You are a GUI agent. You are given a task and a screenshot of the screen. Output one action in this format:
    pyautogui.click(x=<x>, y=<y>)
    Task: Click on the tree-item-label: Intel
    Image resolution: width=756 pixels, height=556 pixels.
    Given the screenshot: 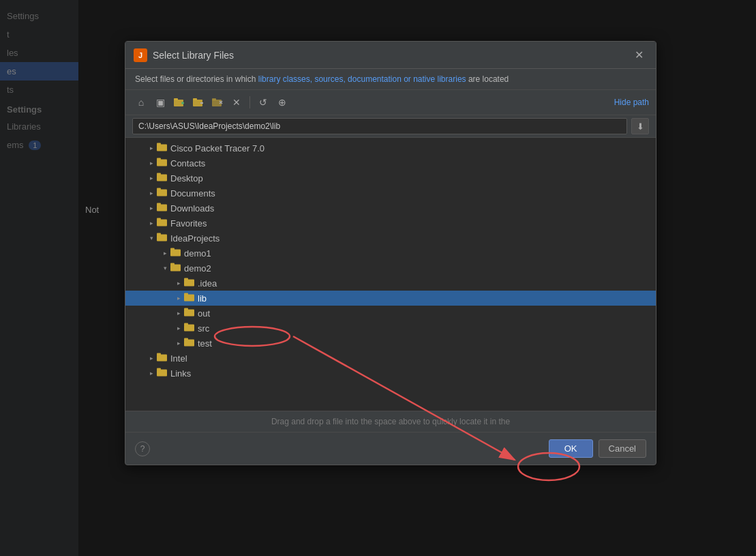 What is the action you would take?
    pyautogui.click(x=179, y=359)
    